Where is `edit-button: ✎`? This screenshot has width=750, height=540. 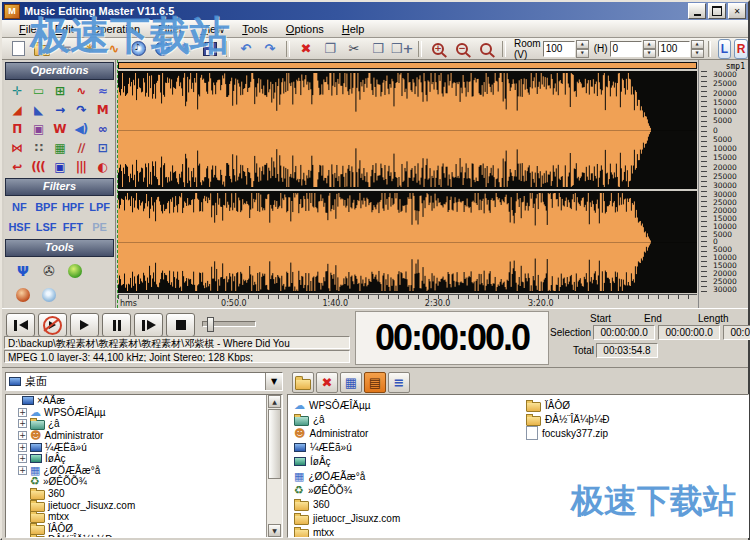
edit-button: ✎ is located at coordinates (186, 48).